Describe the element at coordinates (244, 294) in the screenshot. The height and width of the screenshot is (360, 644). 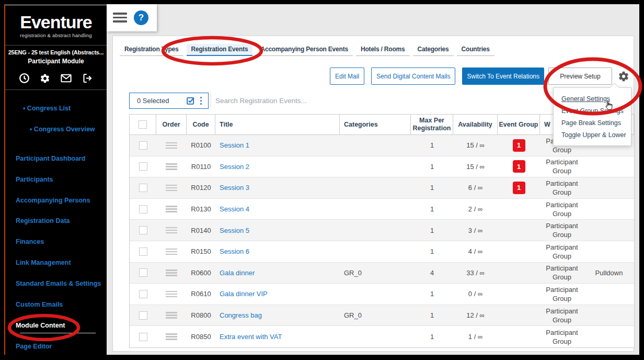
I see `event-title-link: Gala dinner VIP` at that location.